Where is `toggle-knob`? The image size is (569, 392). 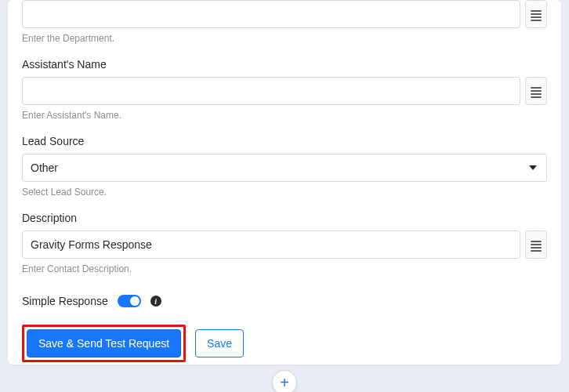
toggle-knob is located at coordinates (135, 301).